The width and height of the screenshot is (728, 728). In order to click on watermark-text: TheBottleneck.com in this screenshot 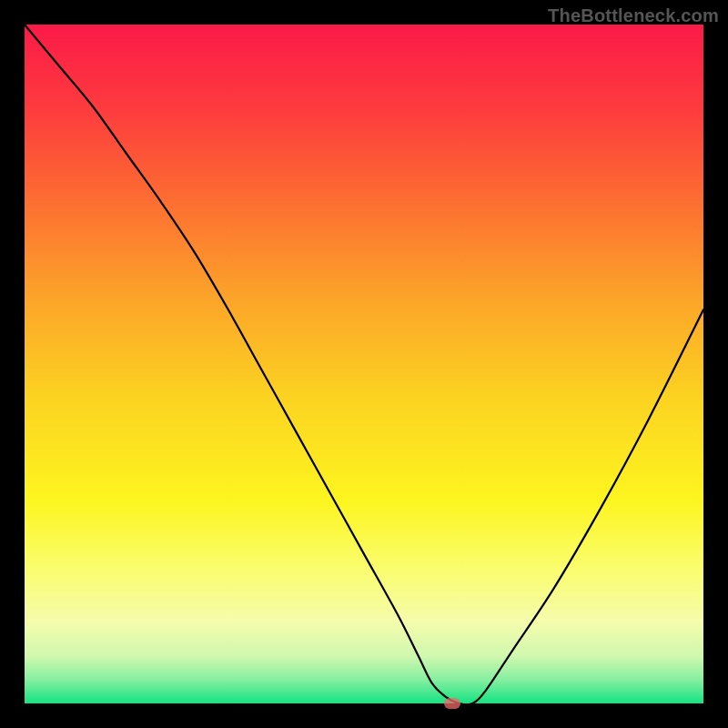, I will do `click(633, 16)`.